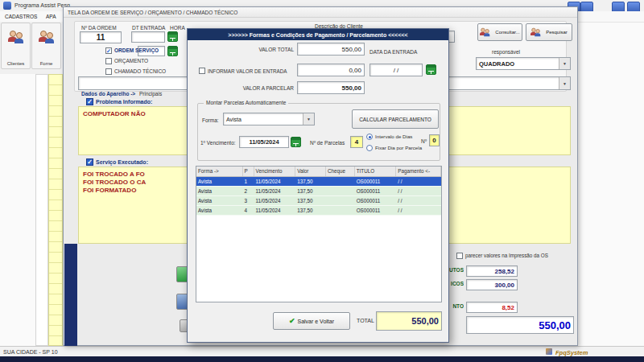 The width and height of the screenshot is (644, 362). What do you see at coordinates (264, 142) in the screenshot?
I see `vencimento-field: 11/05/2024` at bounding box center [264, 142].